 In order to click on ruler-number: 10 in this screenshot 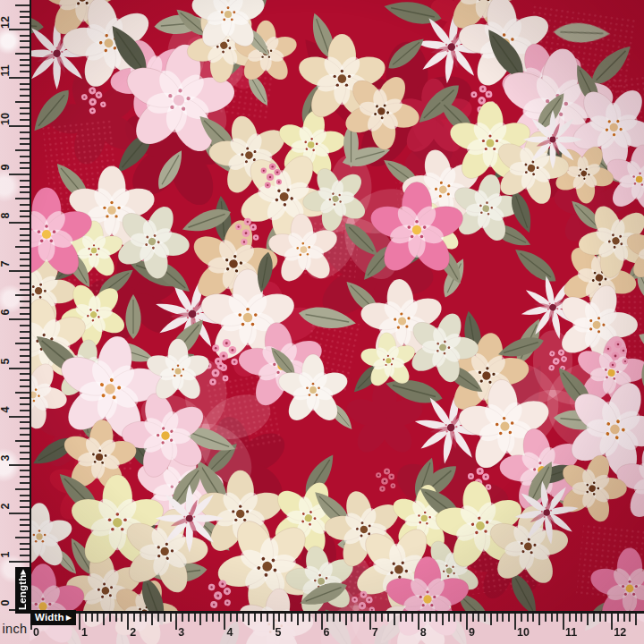, I will do `click(5, 119)`.